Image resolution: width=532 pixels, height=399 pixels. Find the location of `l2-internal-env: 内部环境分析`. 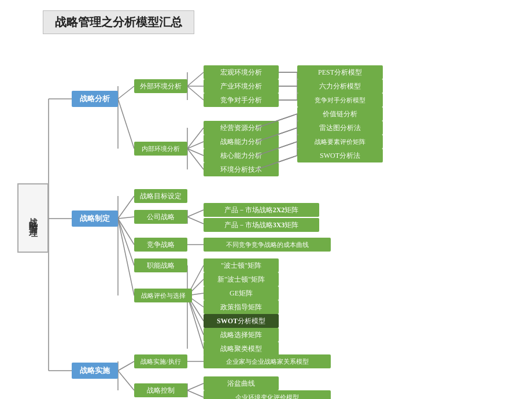

l2-internal-env: 内部环境分析 is located at coordinates (161, 149).